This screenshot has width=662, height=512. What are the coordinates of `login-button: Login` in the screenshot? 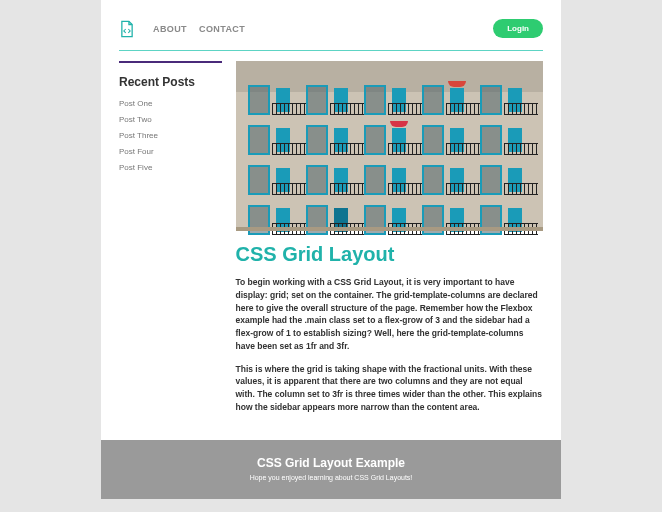 It's located at (518, 28).